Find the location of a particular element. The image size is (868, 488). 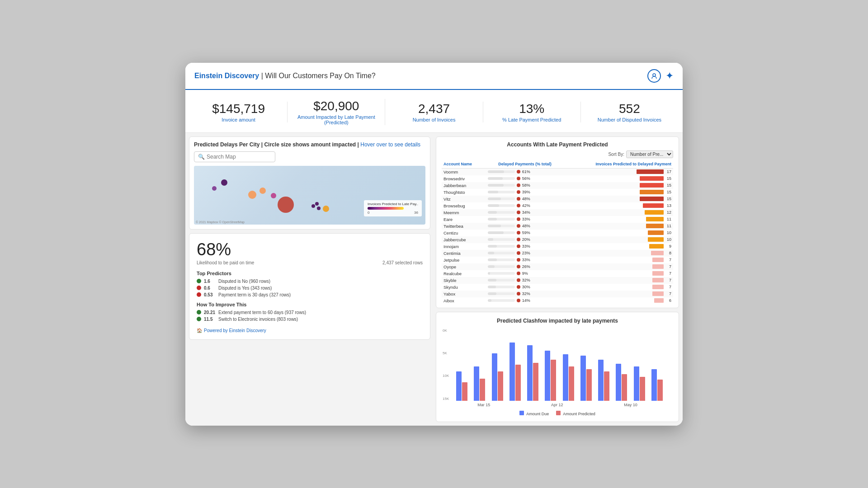

improvement-text-0: Extend payment term to 60 days (937 rows… is located at coordinates (262, 313).